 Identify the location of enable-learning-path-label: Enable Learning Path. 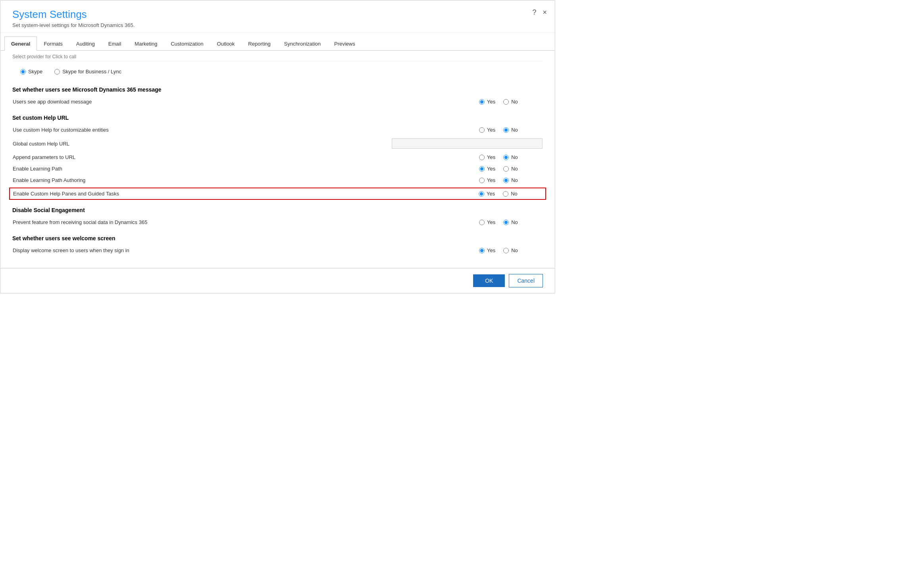
(246, 169).